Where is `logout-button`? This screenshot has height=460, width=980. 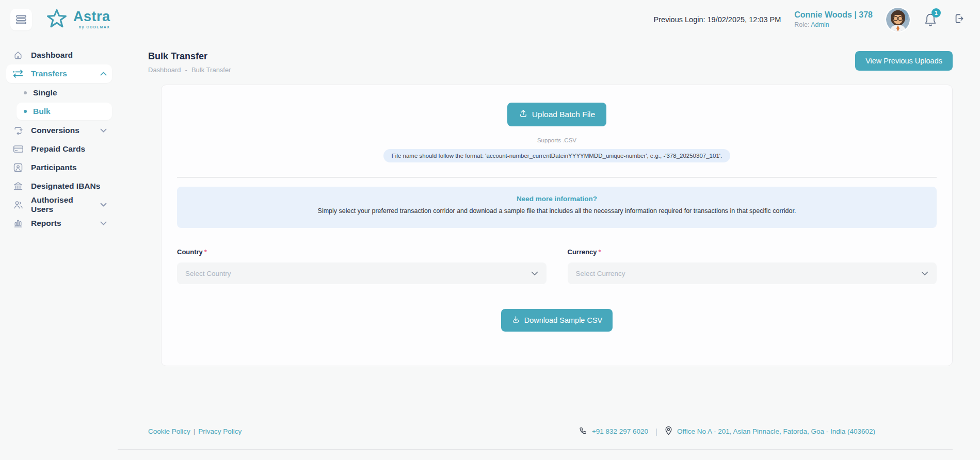
logout-button is located at coordinates (959, 20).